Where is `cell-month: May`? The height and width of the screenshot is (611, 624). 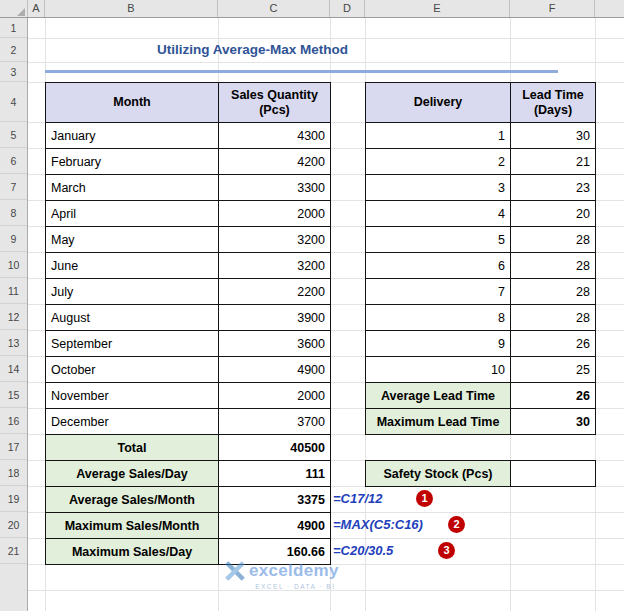
cell-month: May is located at coordinates (132, 240).